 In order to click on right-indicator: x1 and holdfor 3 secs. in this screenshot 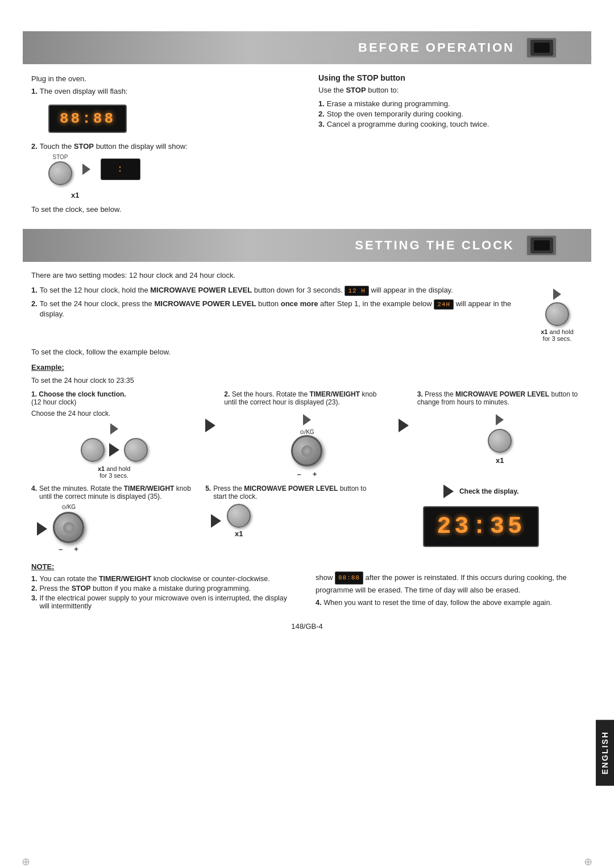, I will do `click(557, 314)`.